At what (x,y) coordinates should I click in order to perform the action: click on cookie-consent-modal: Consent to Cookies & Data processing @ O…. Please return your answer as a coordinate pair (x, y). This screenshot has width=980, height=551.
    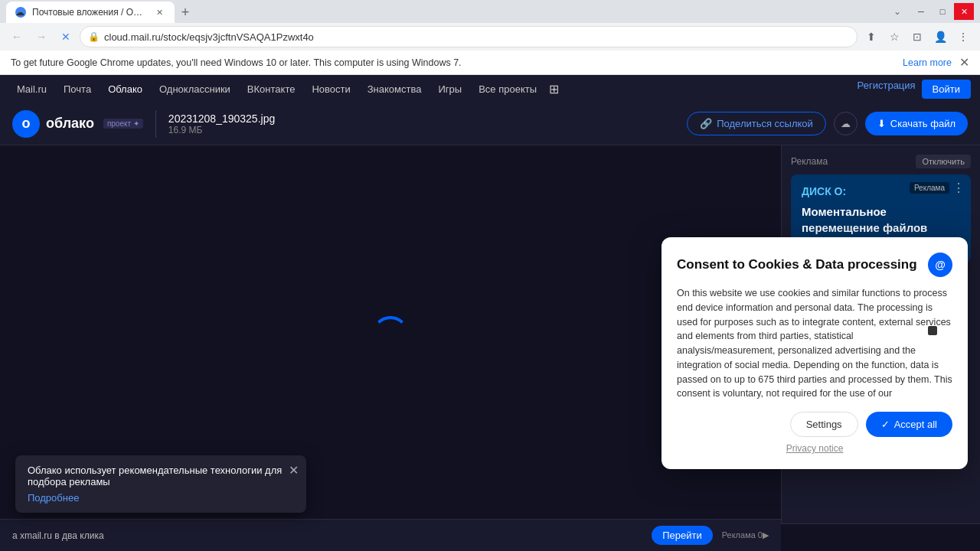
    Looking at the image, I should click on (815, 354).